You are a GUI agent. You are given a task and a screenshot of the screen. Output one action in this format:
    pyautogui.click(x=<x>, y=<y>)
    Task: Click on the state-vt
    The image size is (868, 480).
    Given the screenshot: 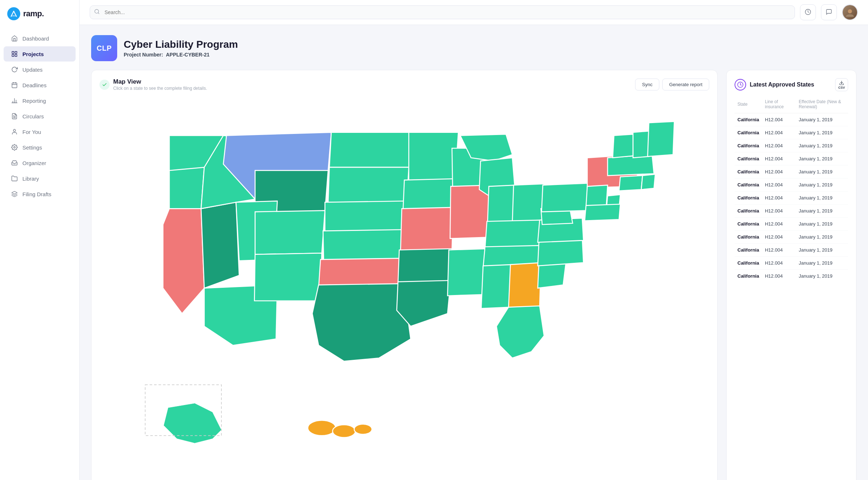 What is the action you would take?
    pyautogui.click(x=623, y=146)
    